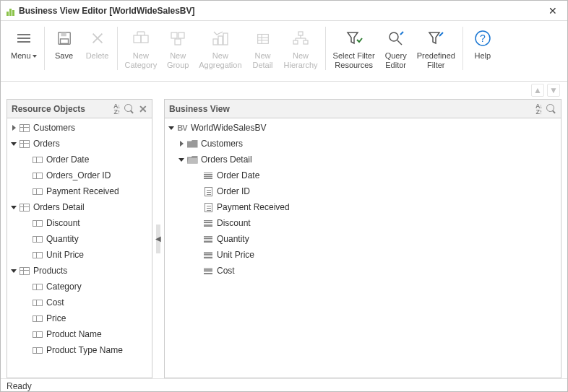  I want to click on bv-node-unit-price: Unit Price, so click(363, 255).